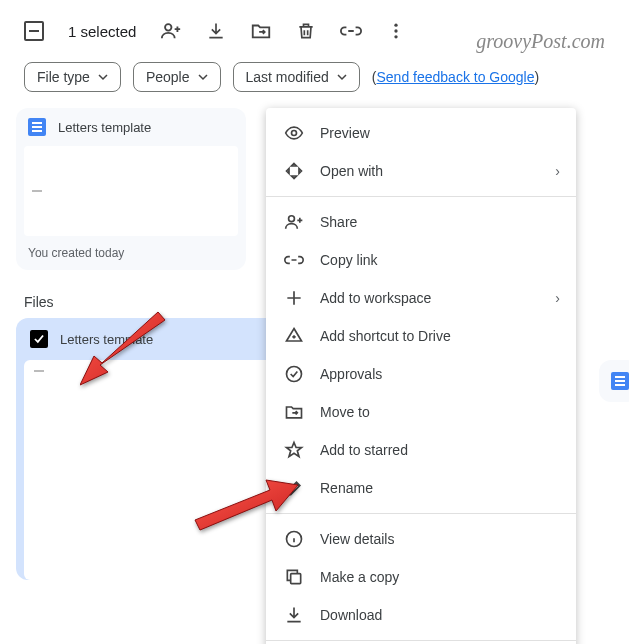 The width and height of the screenshot is (629, 644). What do you see at coordinates (455, 77) in the screenshot?
I see `feedback-link: Send feedback to Google` at bounding box center [455, 77].